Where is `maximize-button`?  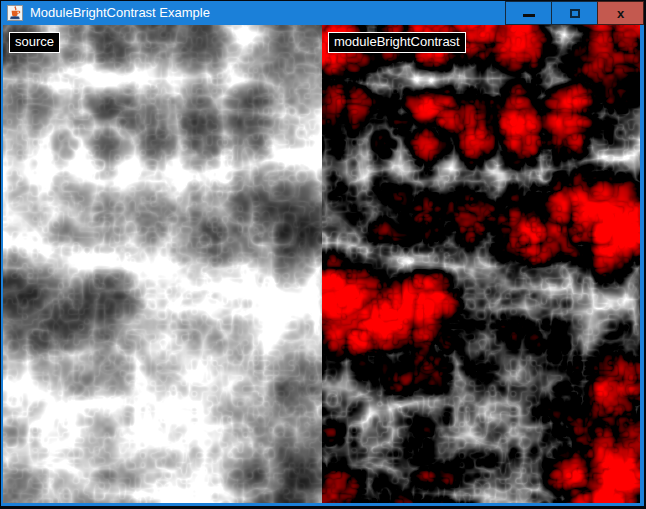
maximize-button is located at coordinates (574, 13).